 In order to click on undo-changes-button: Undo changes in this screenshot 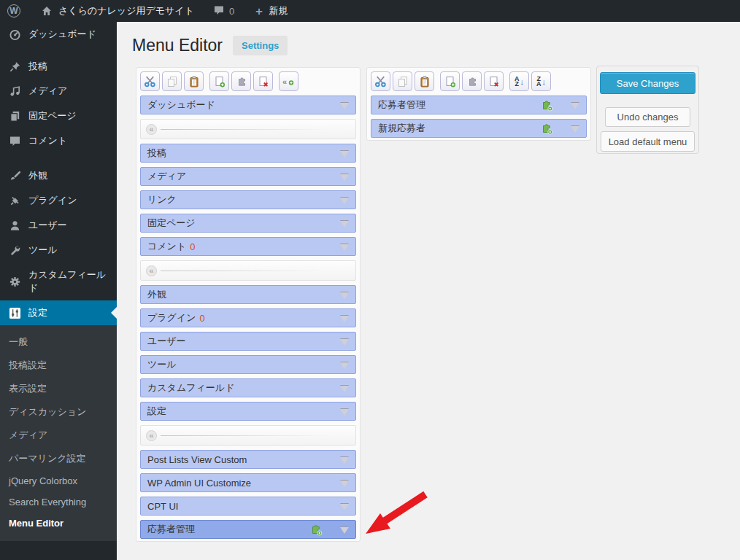, I will do `click(648, 117)`.